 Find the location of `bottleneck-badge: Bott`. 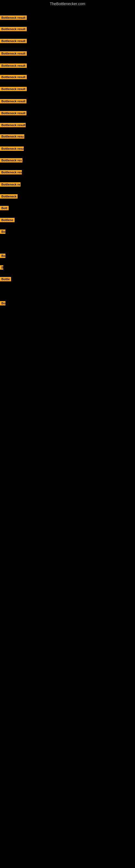

bottleneck-badge: Bott is located at coordinates (4, 208).